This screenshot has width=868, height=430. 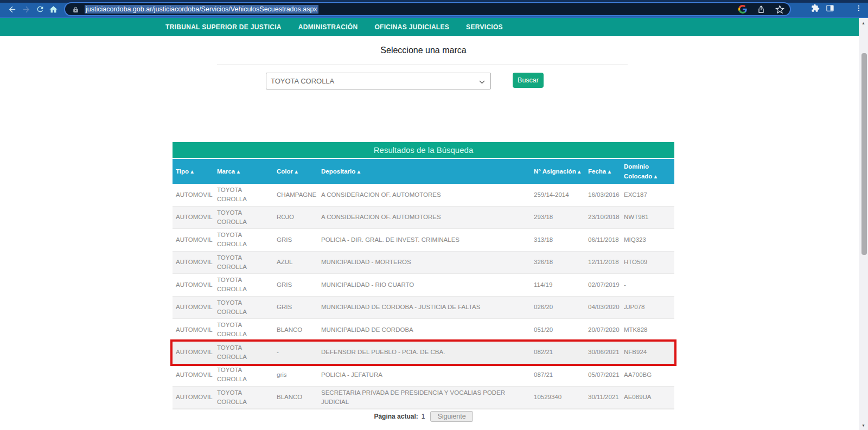 What do you see at coordinates (648, 262) in the screenshot?
I see `cell: HTO509` at bounding box center [648, 262].